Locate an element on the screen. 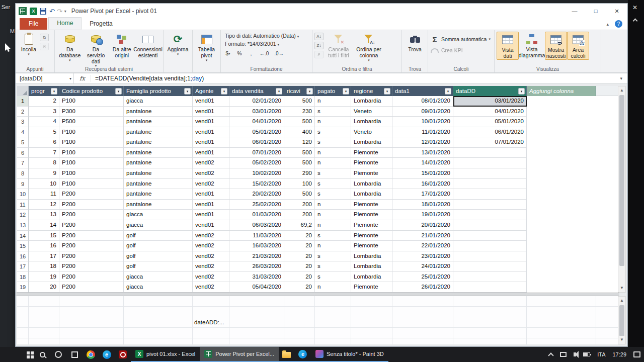 Image resolution: width=644 pixels, height=362 pixels. format-dropdown: Formato: *14/03/2001 ▾ is located at coordinates (252, 44).